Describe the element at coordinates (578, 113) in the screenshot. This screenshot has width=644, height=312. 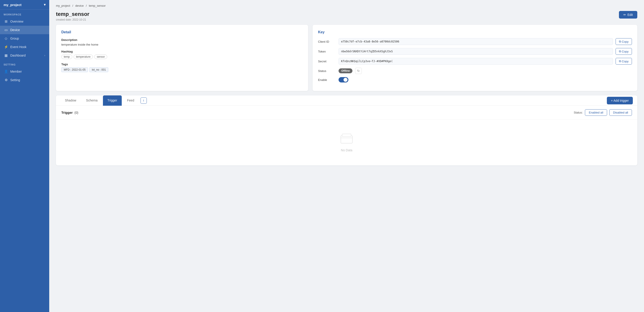
I see `status-label: Status:` at that location.